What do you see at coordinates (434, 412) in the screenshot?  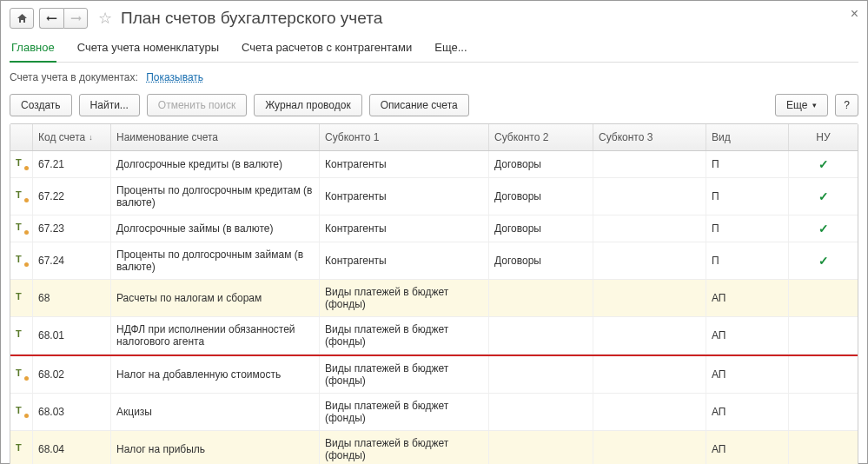 I see `table-row: 68.03АкцизыВиды платежей в бюджет (фонды…` at bounding box center [434, 412].